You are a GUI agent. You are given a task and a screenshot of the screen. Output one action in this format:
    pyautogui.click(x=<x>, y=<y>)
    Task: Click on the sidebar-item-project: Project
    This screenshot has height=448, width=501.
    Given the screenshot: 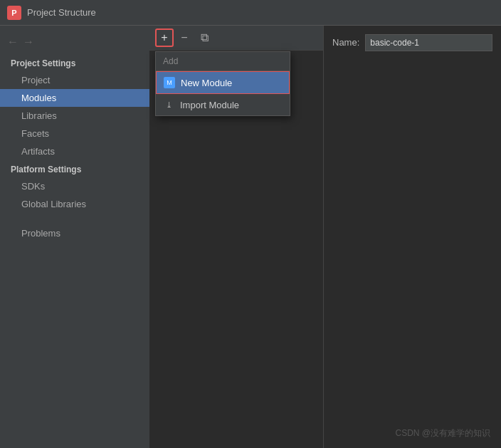 What is the action you would take?
    pyautogui.click(x=75, y=80)
    